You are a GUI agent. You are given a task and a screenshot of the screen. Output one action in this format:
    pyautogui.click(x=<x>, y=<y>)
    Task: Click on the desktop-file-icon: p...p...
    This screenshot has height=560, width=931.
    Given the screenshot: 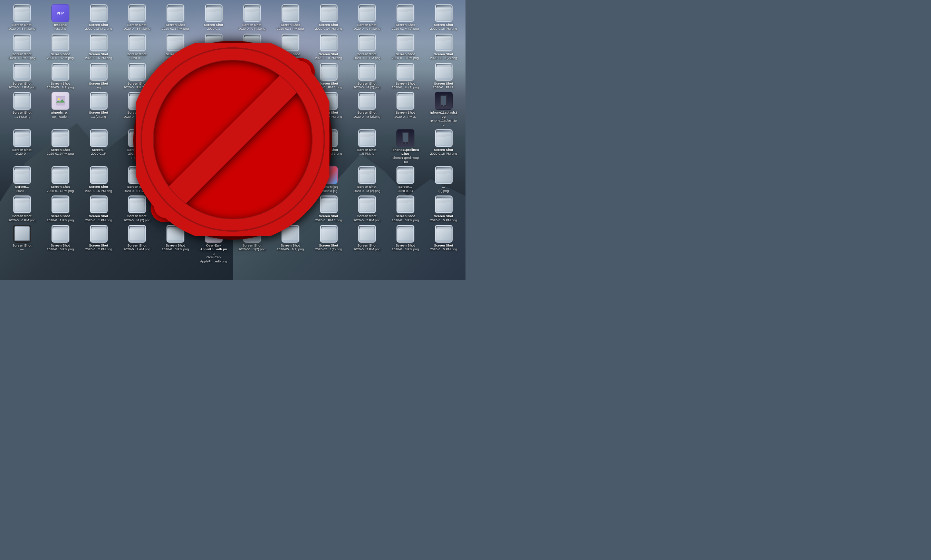 What is the action you would take?
    pyautogui.click(x=290, y=209)
    